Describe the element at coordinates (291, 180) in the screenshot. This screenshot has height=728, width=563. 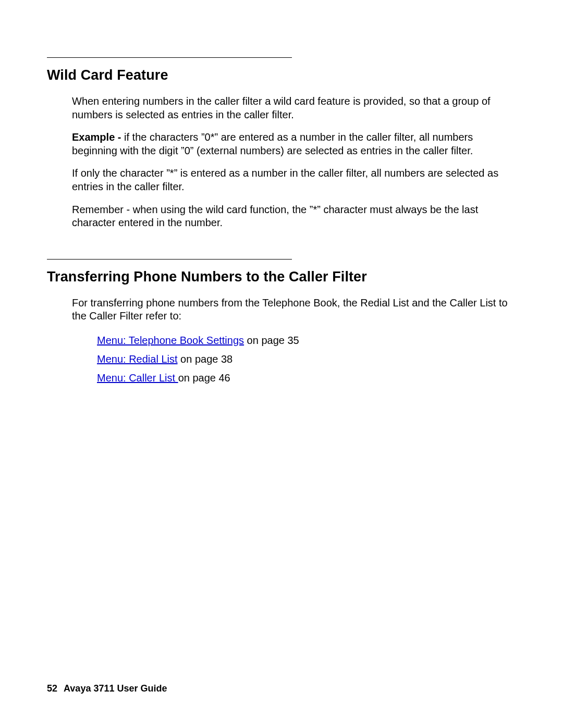
I see `paragraph: If only the character ”*” is entered as …` at that location.